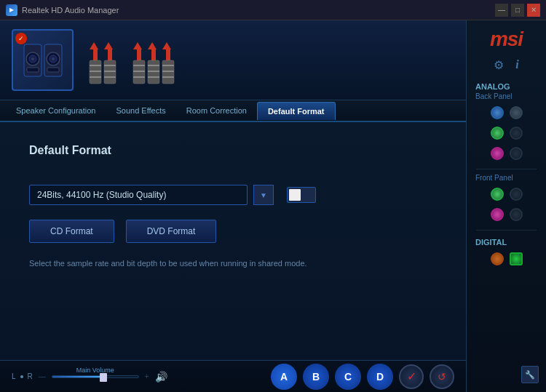 This screenshot has height=392, width=546. I want to click on circle-c-button: C, so click(348, 377).